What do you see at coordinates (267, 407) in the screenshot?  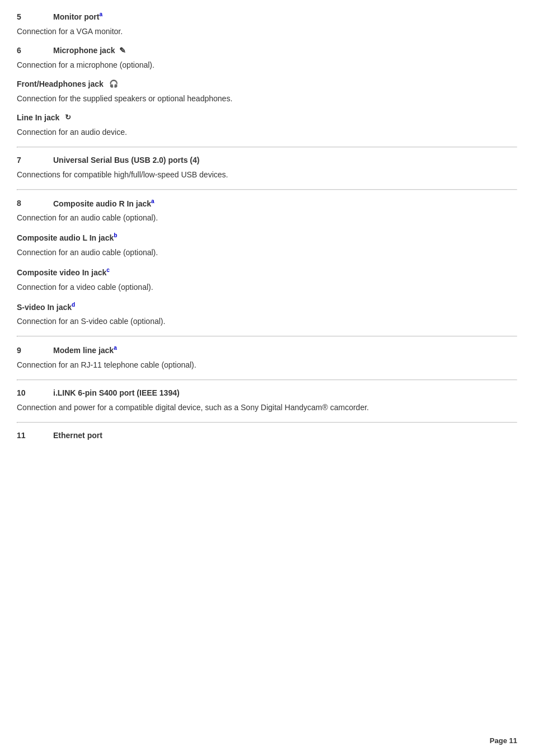 I see `desc-ilink-port: Connection and power for a compatible di…` at bounding box center [267, 407].